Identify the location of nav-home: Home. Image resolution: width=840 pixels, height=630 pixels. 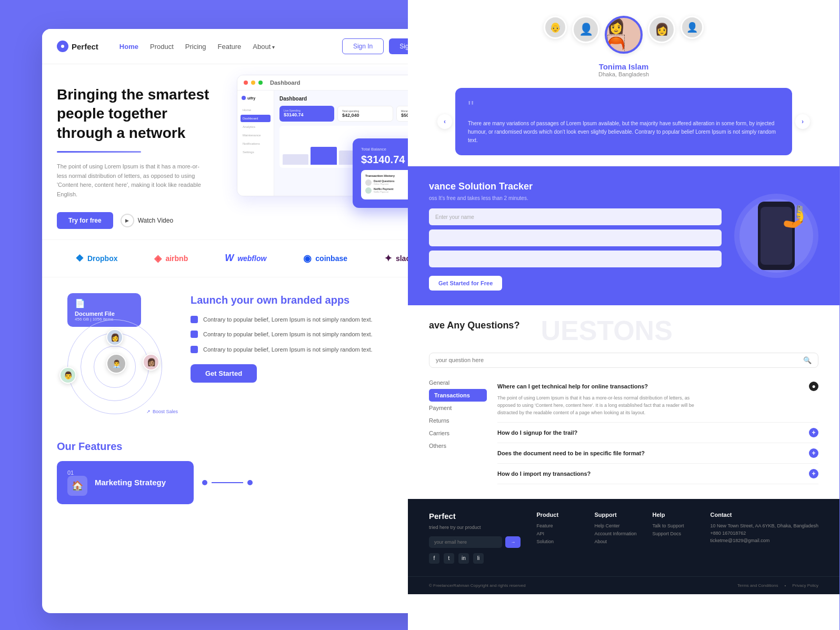
(129, 46).